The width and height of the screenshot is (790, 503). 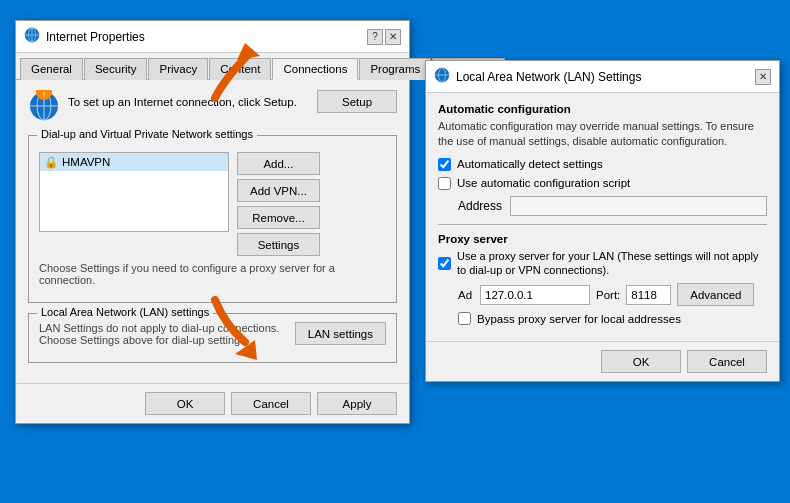 What do you see at coordinates (602, 164) in the screenshot?
I see `auto-detect-row: Automatically detect settings` at bounding box center [602, 164].